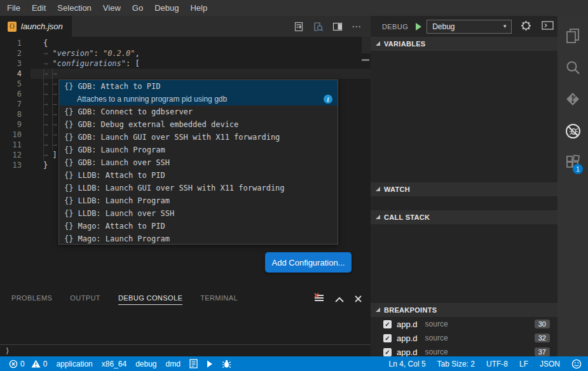 This screenshot has height=371, width=588. Describe the element at coordinates (198, 8) in the screenshot. I see `menu-item-help: Help` at that location.